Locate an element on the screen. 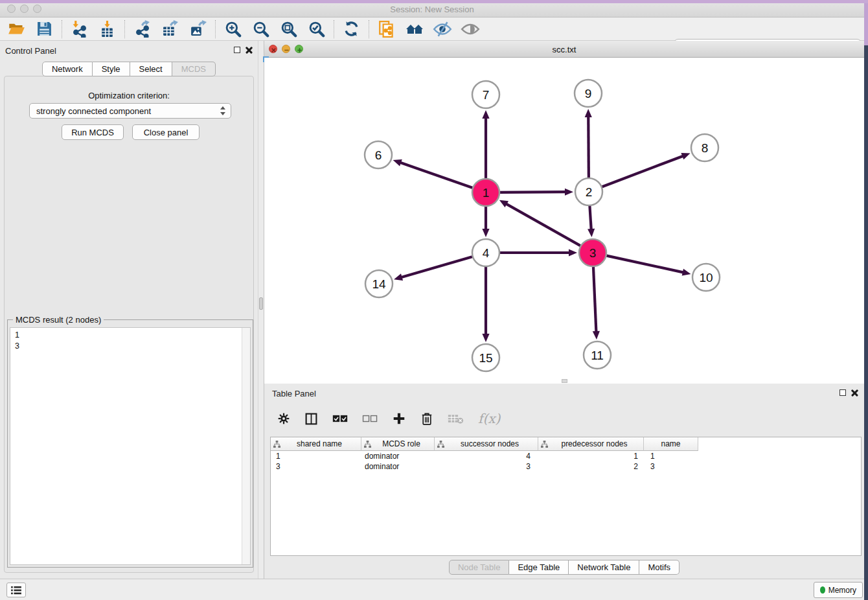 The width and height of the screenshot is (868, 600). divider-grip is located at coordinates (261, 303).